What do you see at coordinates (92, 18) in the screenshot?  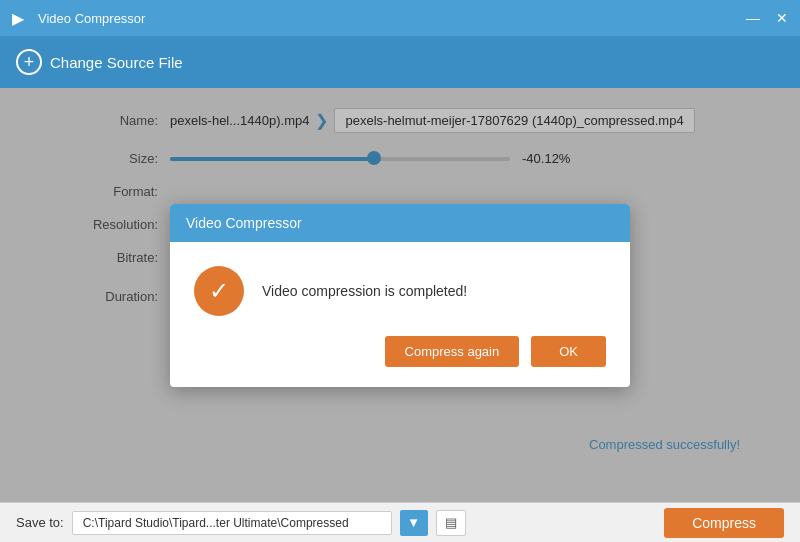 I see `app-title: Video Compressor` at bounding box center [92, 18].